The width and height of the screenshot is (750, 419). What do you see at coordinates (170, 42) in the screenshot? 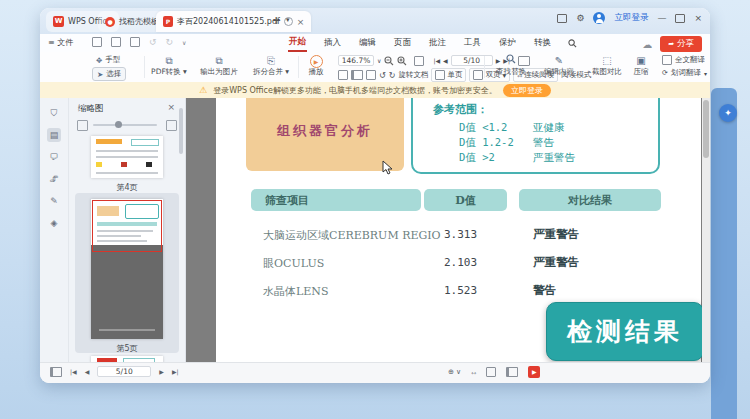
I see `redo-icon: ↻` at bounding box center [170, 42].